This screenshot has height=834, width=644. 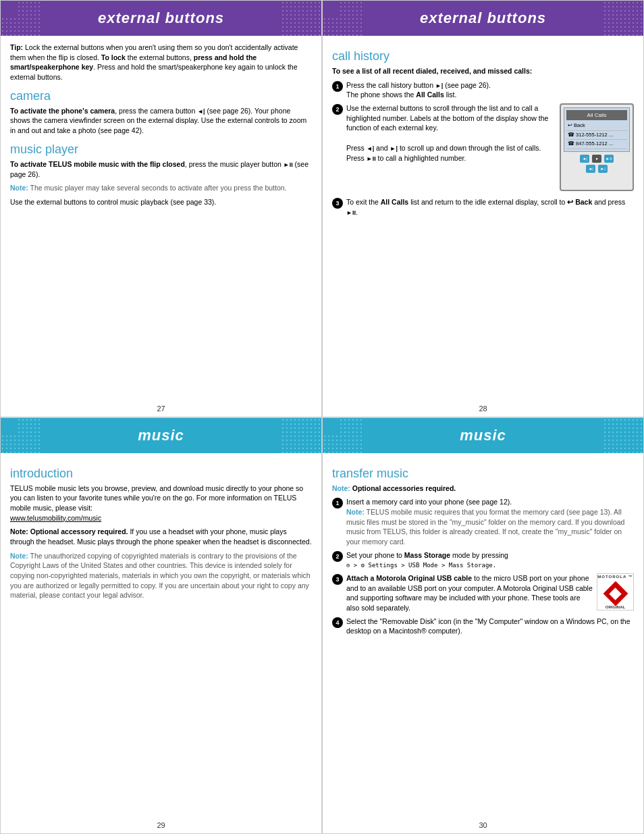 What do you see at coordinates (483, 521) in the screenshot?
I see `transfer-step-1: 1 Insert a memory card into your phone (…` at bounding box center [483, 521].